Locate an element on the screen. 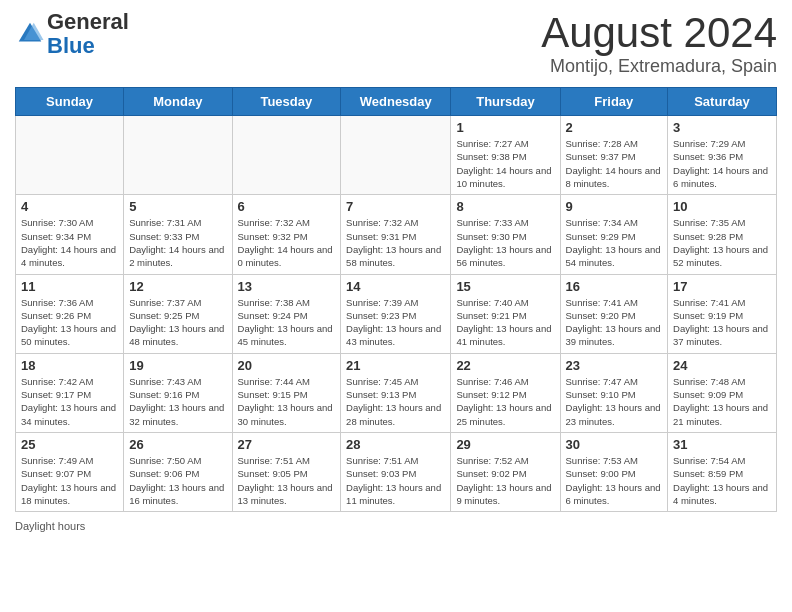 The width and height of the screenshot is (792, 612). calendar-cell: 4Sunrise: 7:30 AMSunset: 9:34 PMDaylight… is located at coordinates (70, 234).